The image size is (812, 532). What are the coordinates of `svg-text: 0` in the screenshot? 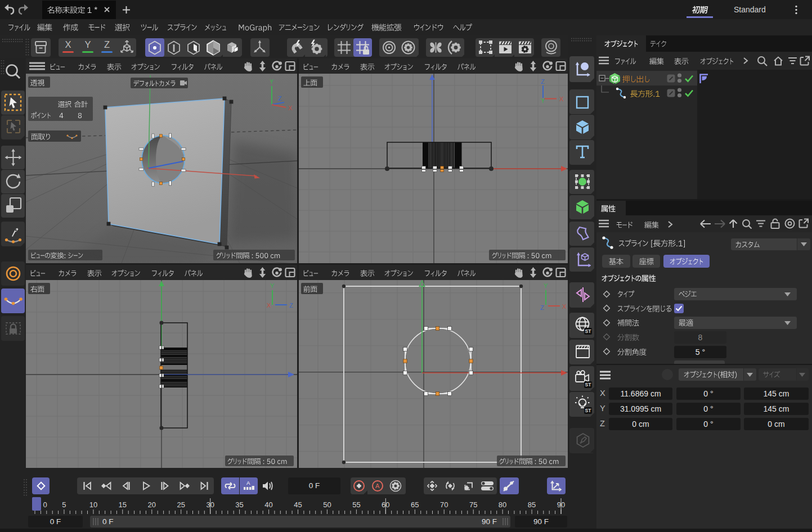 It's located at (45, 505).